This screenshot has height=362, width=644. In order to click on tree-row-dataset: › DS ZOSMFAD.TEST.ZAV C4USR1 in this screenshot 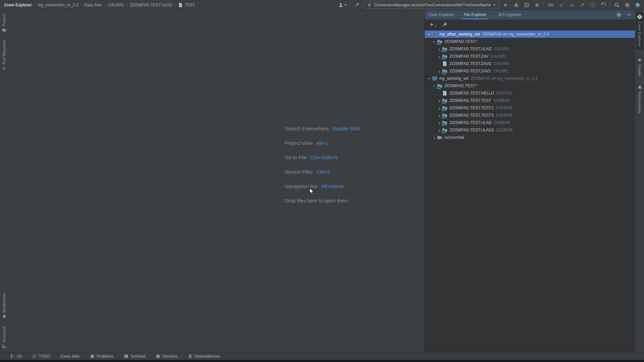, I will do `click(530, 56)`.